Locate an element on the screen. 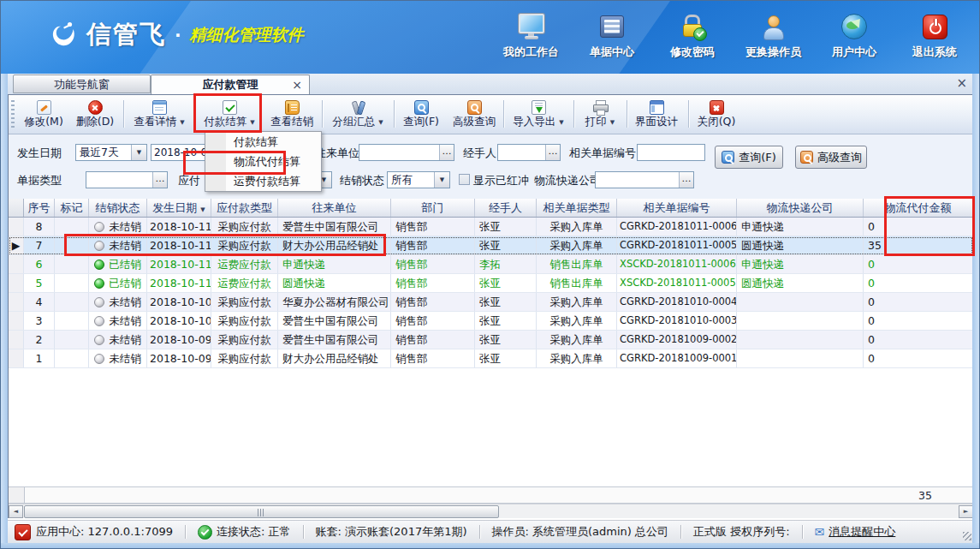  delete-button: 删除(D) is located at coordinates (95, 115).